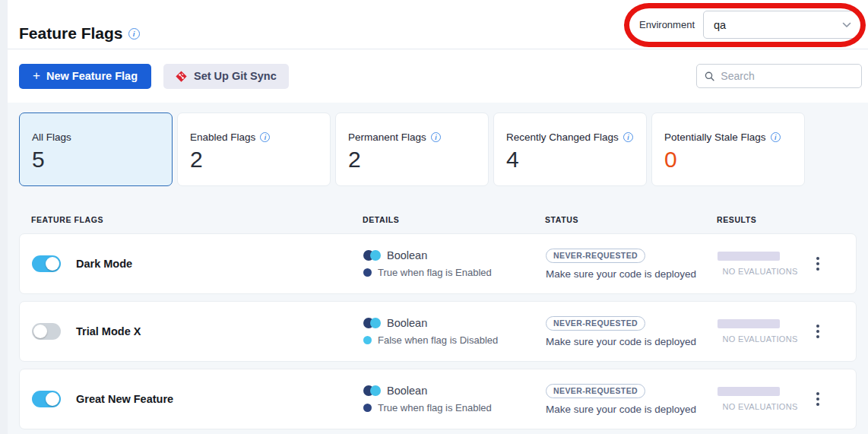 This screenshot has height=434, width=868. Describe the element at coordinates (438, 399) in the screenshot. I see `table-row: Great New Feature Boolean True when flag…` at that location.